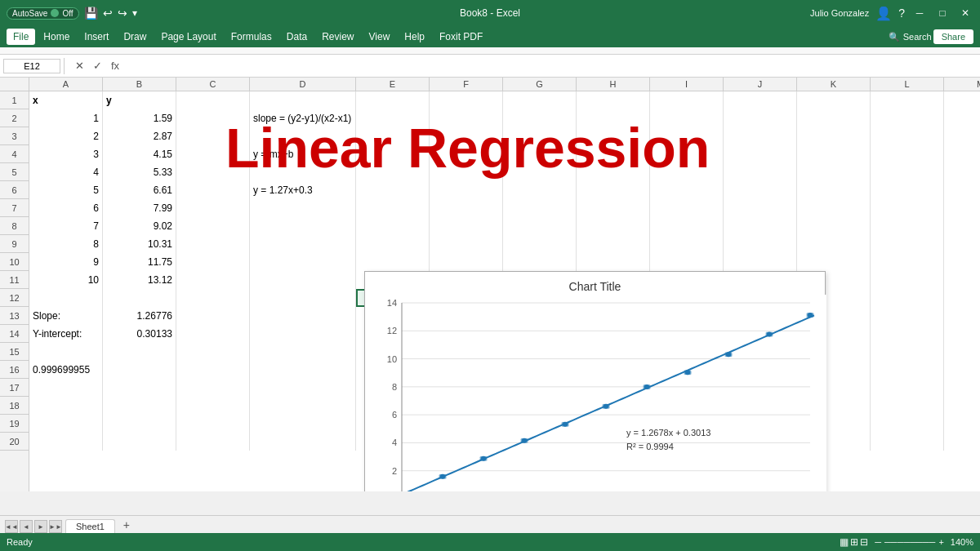  What do you see at coordinates (962, 424) in the screenshot?
I see `cell-M19` at bounding box center [962, 424].